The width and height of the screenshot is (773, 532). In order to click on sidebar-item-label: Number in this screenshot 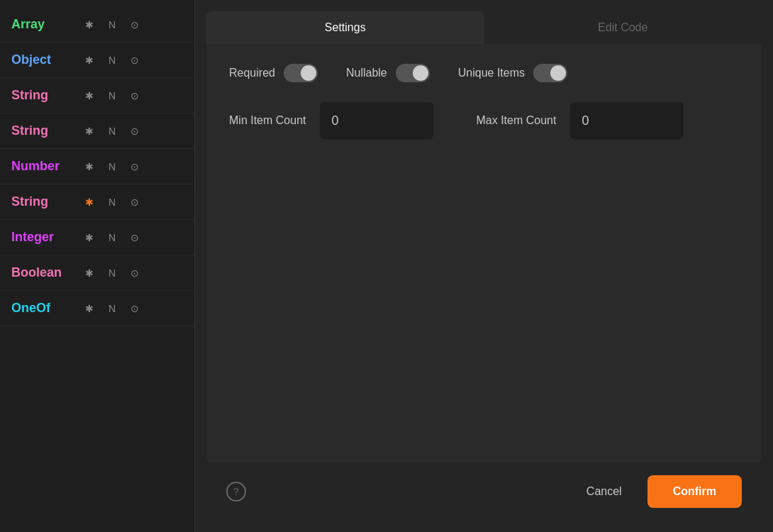, I will do `click(43, 166)`.